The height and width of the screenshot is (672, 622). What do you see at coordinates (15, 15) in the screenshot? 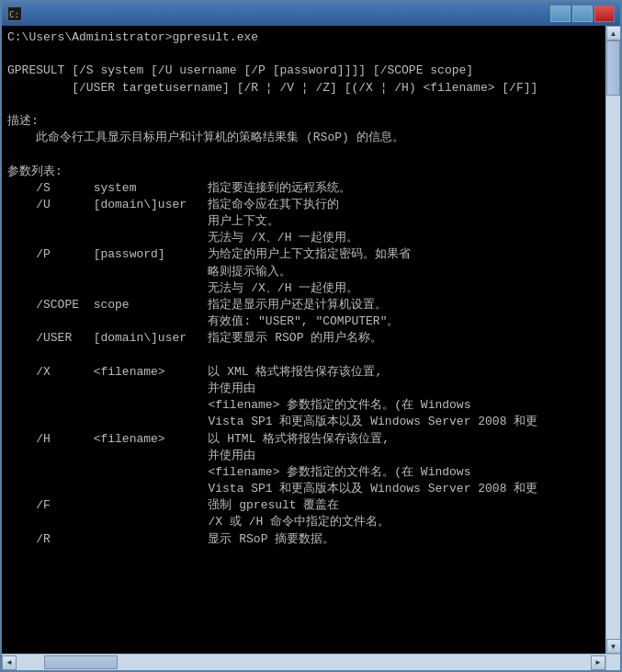
I see `svg-text: C:` at bounding box center [15, 15].